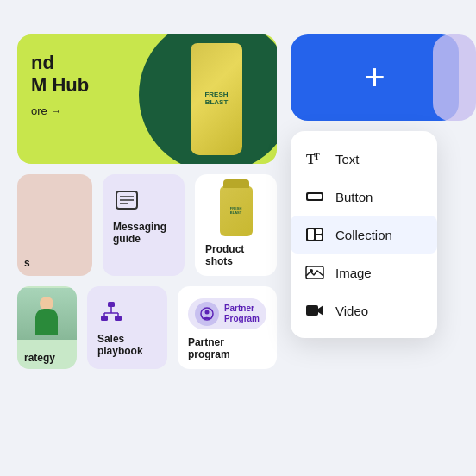  Describe the element at coordinates (315, 235) in the screenshot. I see `collection-icon` at that location.